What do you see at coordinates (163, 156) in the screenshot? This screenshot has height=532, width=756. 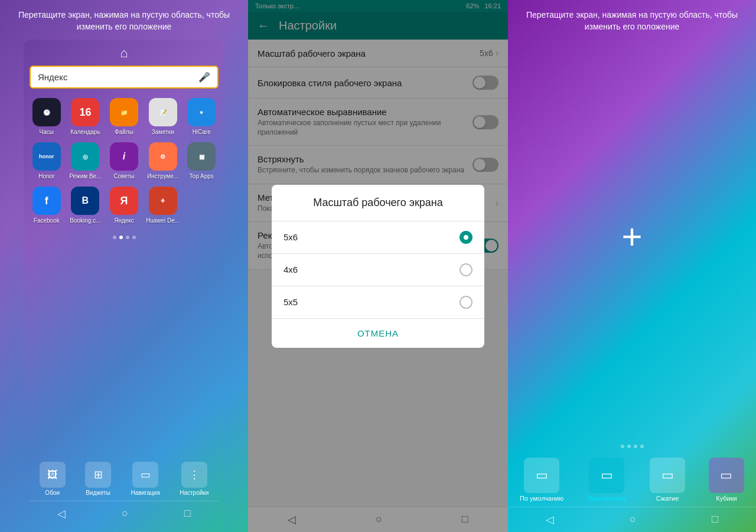 I see `tools-icon: ⚙` at bounding box center [163, 156].